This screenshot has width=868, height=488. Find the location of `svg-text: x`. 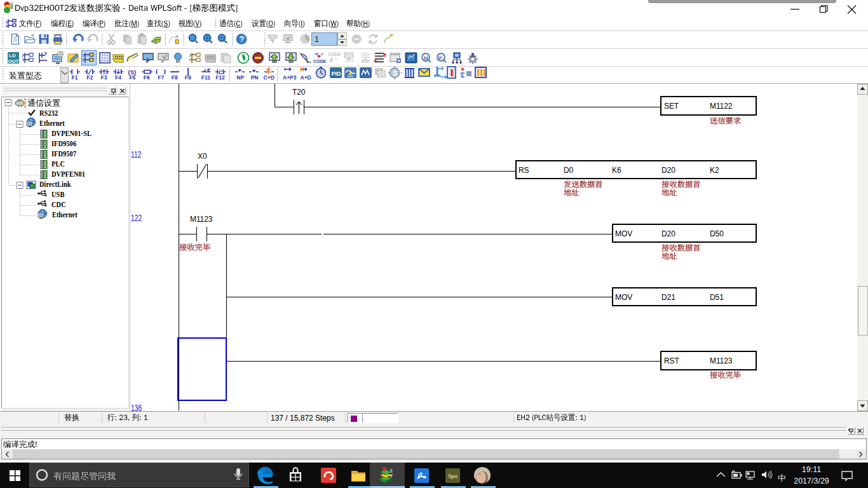

svg-text: x is located at coordinates (391, 470).